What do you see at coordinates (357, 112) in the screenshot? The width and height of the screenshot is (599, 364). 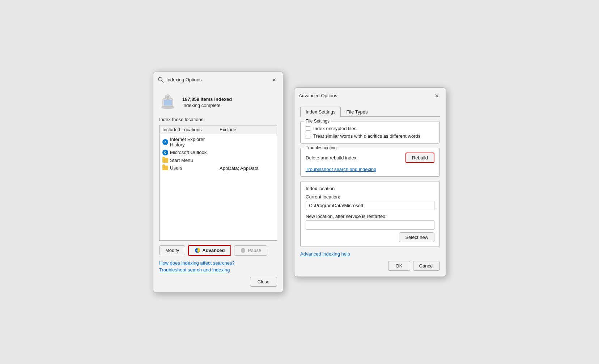 I see `tab-file-types: File Types` at bounding box center [357, 112].